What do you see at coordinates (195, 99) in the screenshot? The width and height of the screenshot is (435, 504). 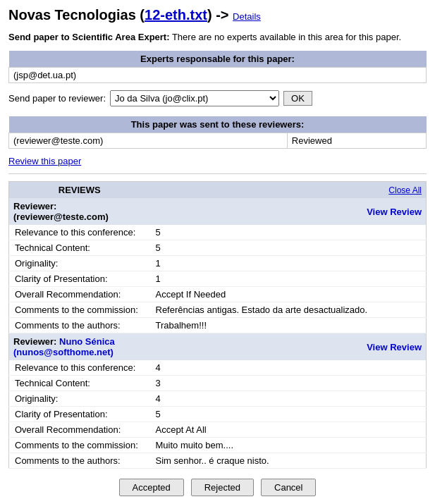 I see `reviewer-select: Jo da Silva (jo@clix.pt)` at bounding box center [195, 99].